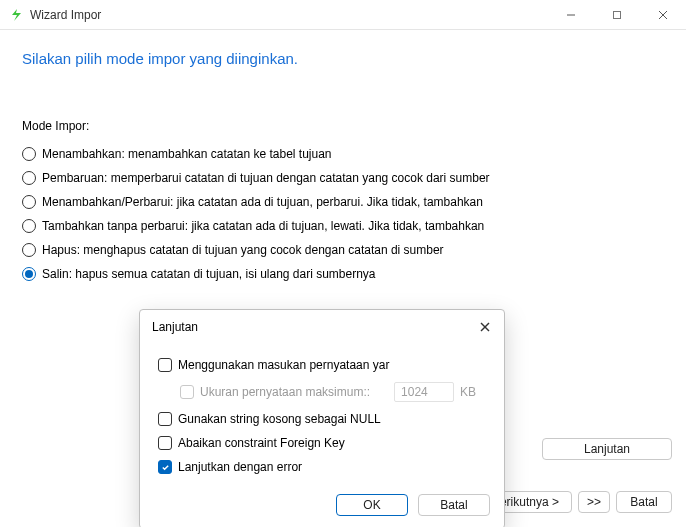 This screenshot has width=686, height=527. Describe the element at coordinates (322, 443) in the screenshot. I see `checkbox-ignore-fk: Abaikan constraint Foreign Key` at that location.